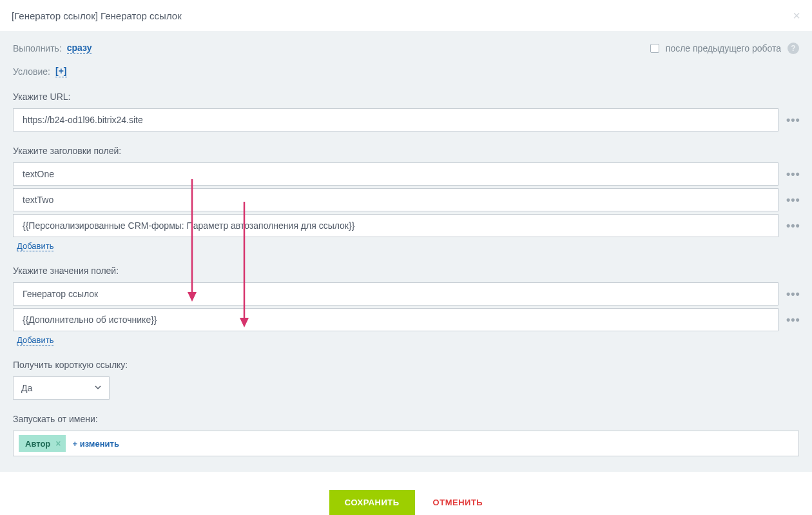  What do you see at coordinates (406, 151) in the screenshot?
I see `headers-label: Укажите заголовки полей:` at bounding box center [406, 151].